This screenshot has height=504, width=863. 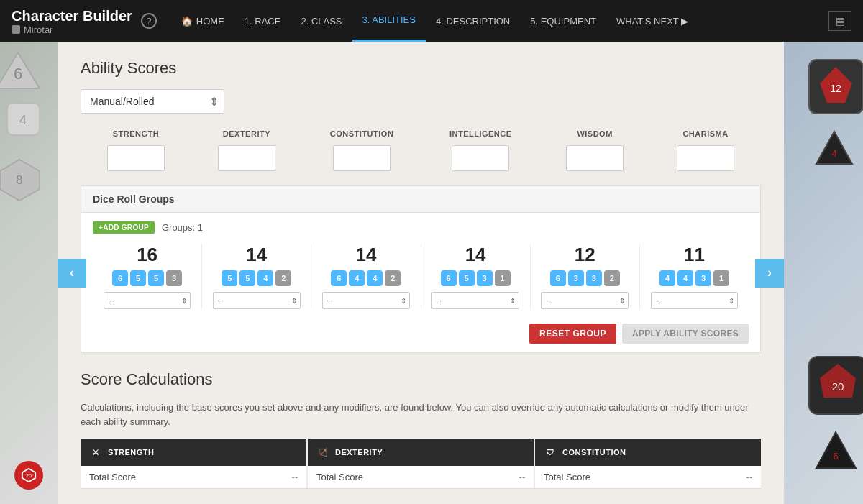 What do you see at coordinates (421, 414) in the screenshot?
I see `score-calc-description: Calculations, including the base scores …` at bounding box center [421, 414].